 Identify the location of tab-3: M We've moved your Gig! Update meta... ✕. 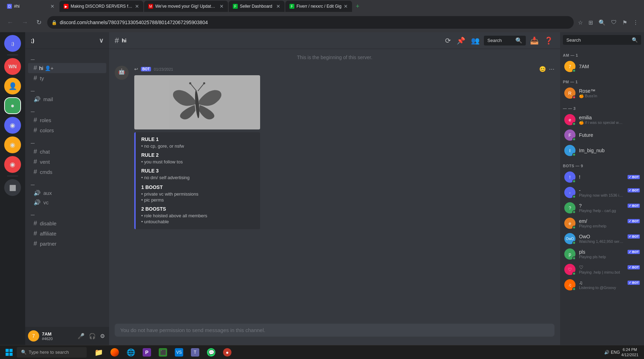
(186, 6).